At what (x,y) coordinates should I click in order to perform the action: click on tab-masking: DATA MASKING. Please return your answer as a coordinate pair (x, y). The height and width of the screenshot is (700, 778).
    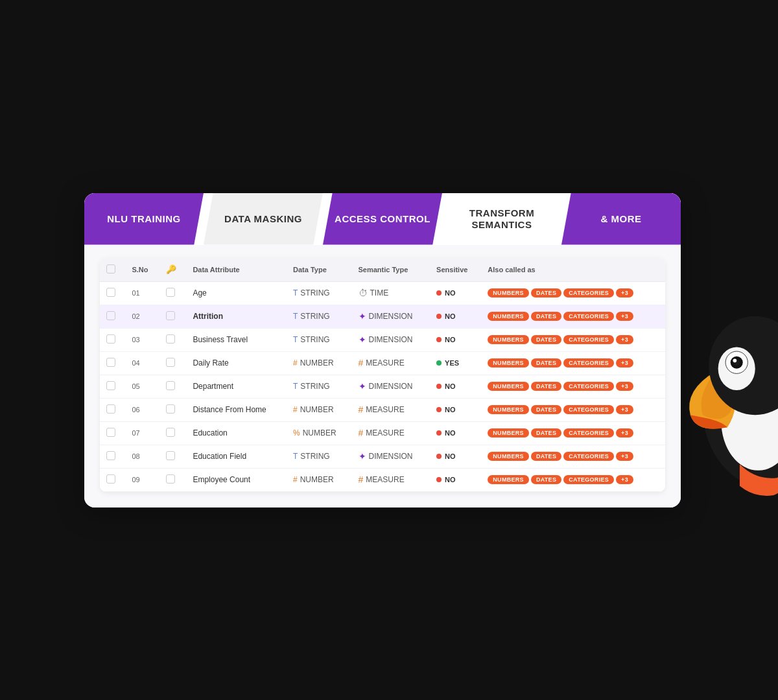
    Looking at the image, I should click on (263, 219).